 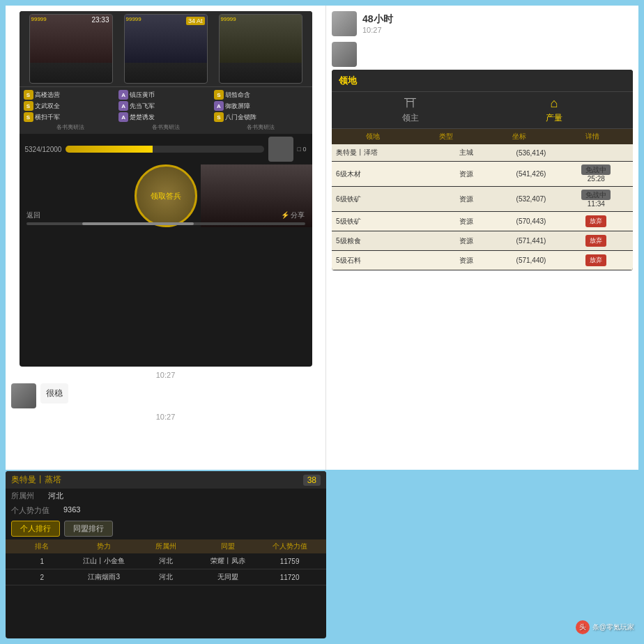 I want to click on tab-lord-label: 领主, so click(x=411, y=118).